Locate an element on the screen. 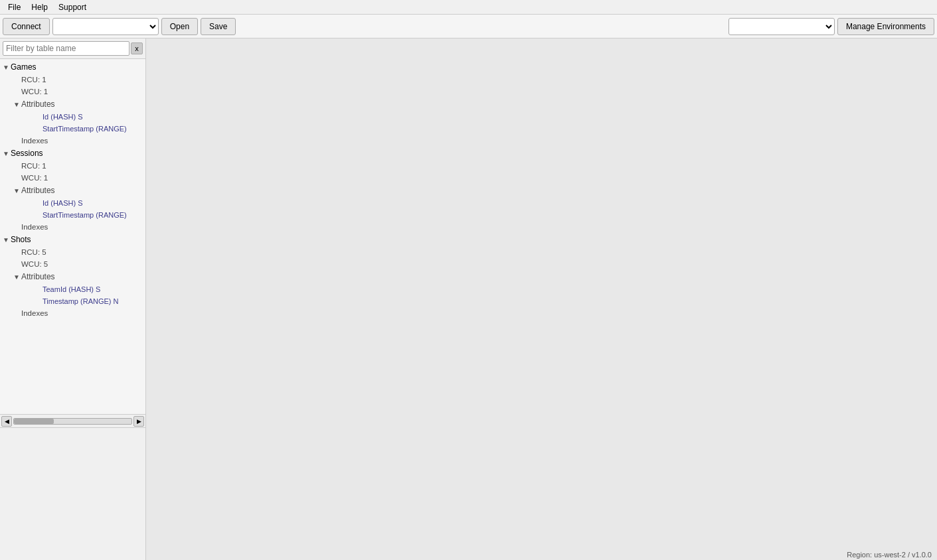 The width and height of the screenshot is (937, 560). sessions-rcu: RCU: 1 is located at coordinates (73, 166).